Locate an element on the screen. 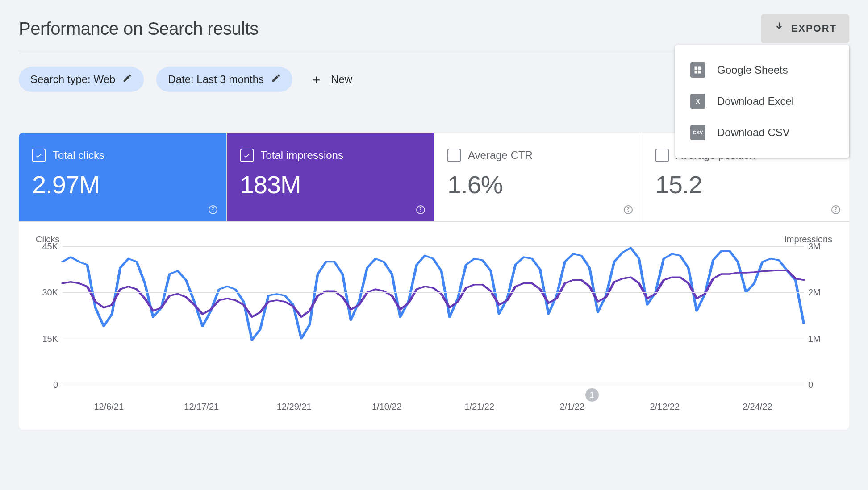 The width and height of the screenshot is (868, 490). metric-value: 2.97M is located at coordinates (122, 185).